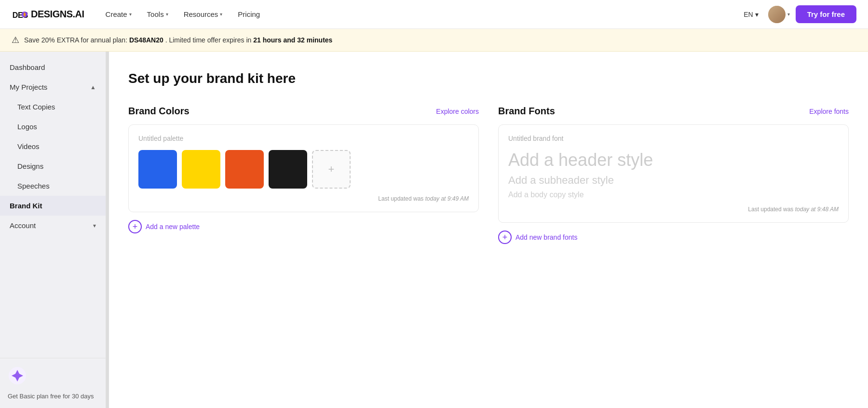 Image resolution: width=868 pixels, height=408 pixels. What do you see at coordinates (304, 168) in the screenshot?
I see `palette-card: Untitled palette + Last updated was toda…` at bounding box center [304, 168].